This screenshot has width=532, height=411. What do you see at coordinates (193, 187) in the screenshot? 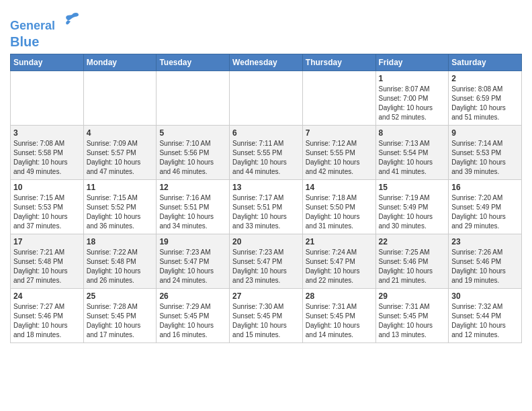
I see `day-number: 12` at bounding box center [193, 187].